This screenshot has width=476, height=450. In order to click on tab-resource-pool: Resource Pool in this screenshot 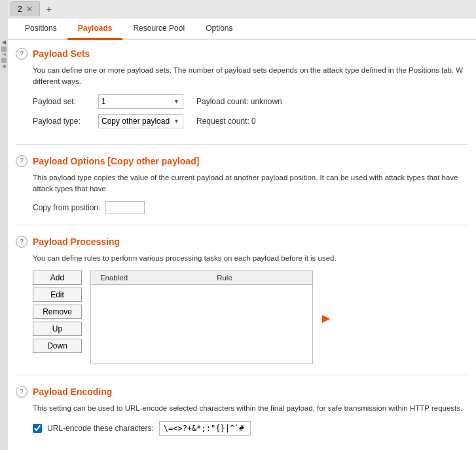, I will do `click(158, 29)`.